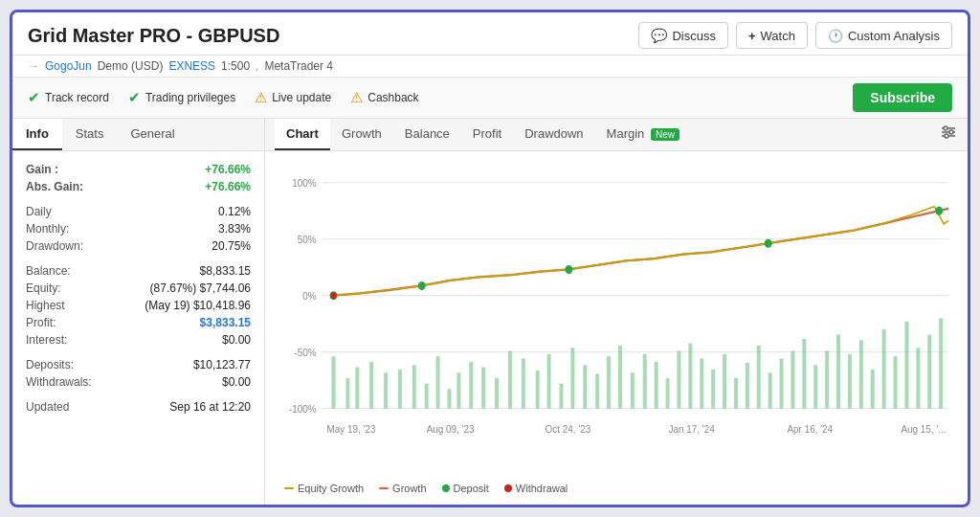 This screenshot has width=980, height=517. I want to click on stat-updated: Updated Sep 16 at 12:20, so click(138, 407).